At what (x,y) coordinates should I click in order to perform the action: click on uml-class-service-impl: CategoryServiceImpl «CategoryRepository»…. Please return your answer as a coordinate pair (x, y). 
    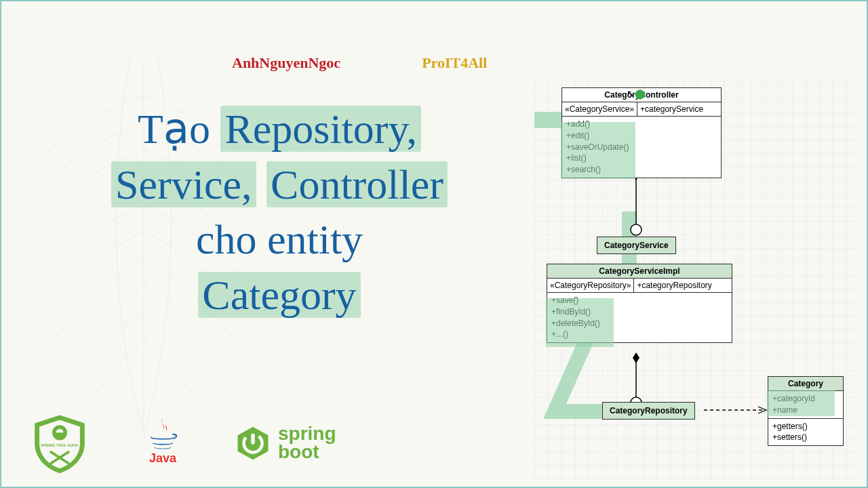
    Looking at the image, I should click on (639, 304).